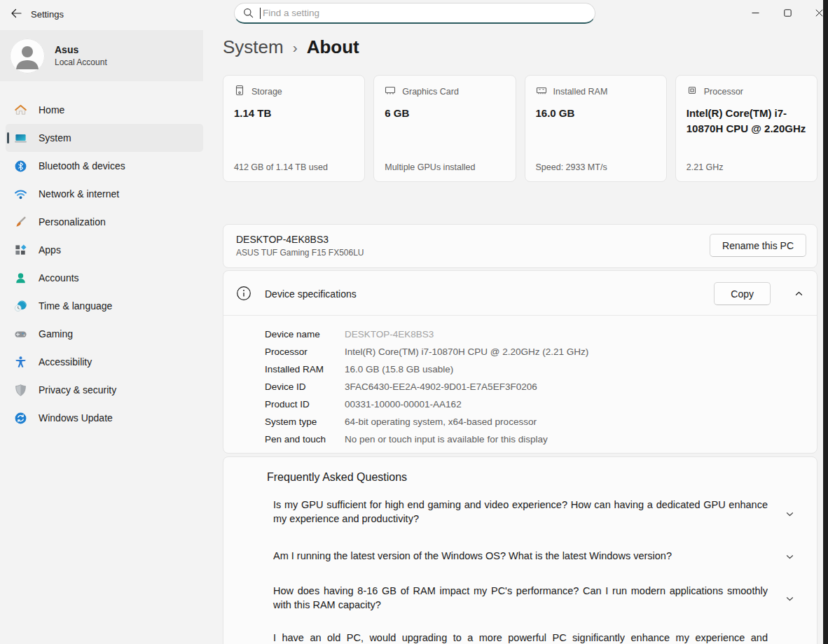  Describe the element at coordinates (430, 92) in the screenshot. I see `card-label: Graphics Card` at that location.